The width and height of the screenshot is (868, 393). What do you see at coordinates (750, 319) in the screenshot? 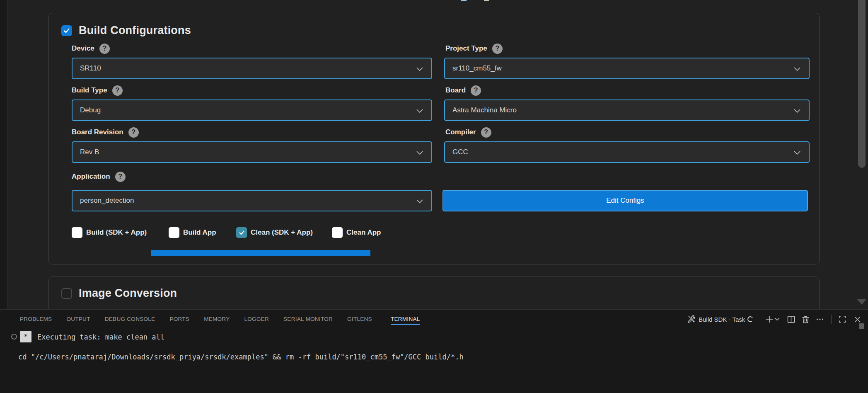
I see `spinner-icon` at bounding box center [750, 319].